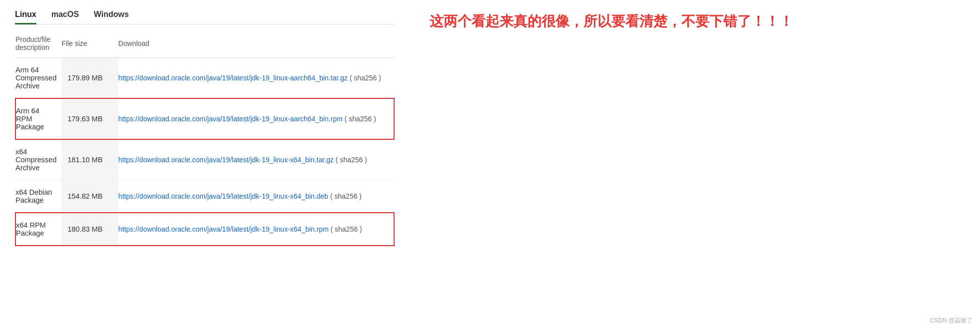 Image resolution: width=980 pixels, height=329 pixels. What do you see at coordinates (38, 229) in the screenshot?
I see `row-description: x64 RPM Package` at bounding box center [38, 229].